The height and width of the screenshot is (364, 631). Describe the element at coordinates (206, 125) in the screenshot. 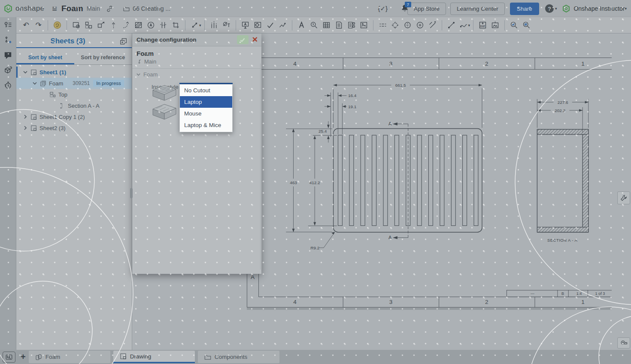

I see `option-laptop-and-mice: Laptop & Mice` at that location.